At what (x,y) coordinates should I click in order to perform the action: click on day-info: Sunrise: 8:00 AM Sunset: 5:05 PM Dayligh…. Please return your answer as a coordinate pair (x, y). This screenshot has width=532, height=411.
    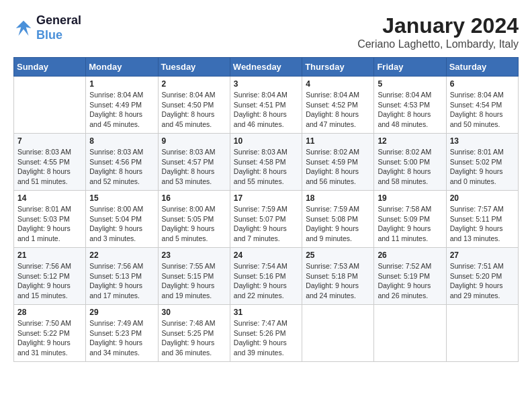
    Looking at the image, I should click on (194, 224).